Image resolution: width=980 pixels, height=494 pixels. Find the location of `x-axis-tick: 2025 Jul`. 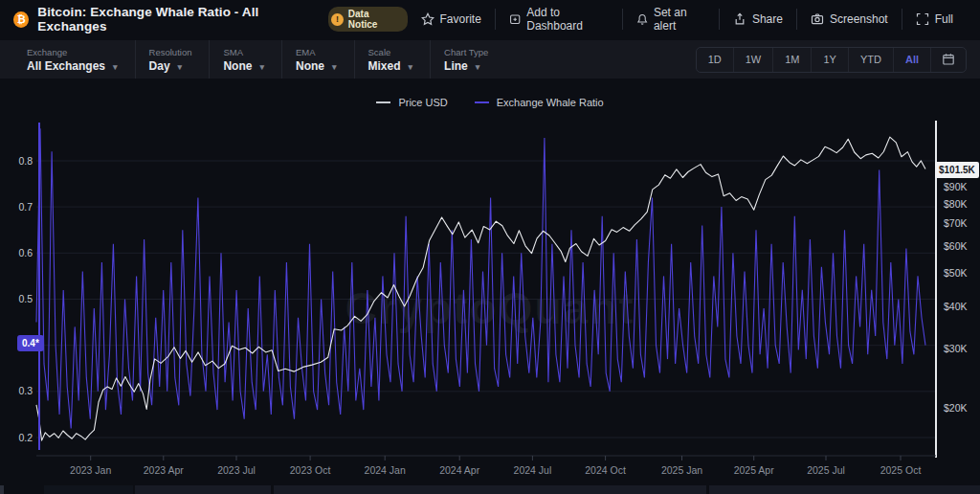

x-axis-tick: 2025 Jul is located at coordinates (826, 470).